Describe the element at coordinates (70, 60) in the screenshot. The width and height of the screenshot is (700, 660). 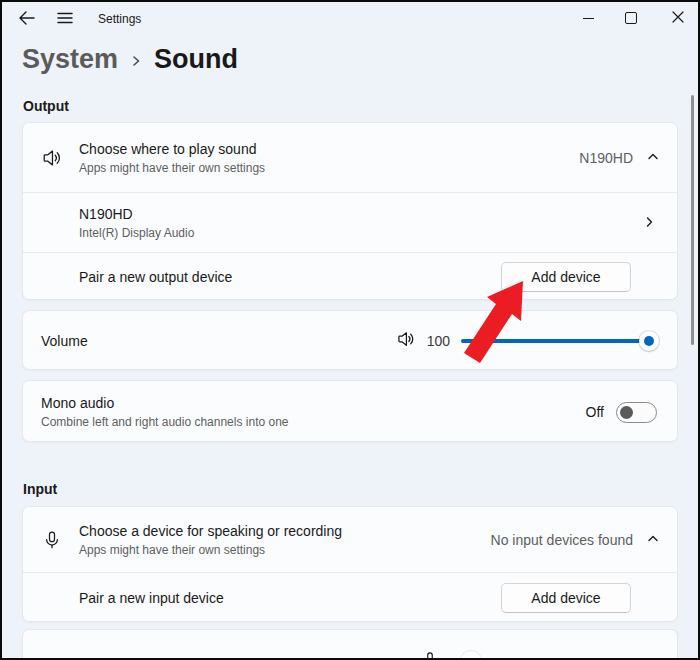
I see `breadcrumb-parent: System` at that location.